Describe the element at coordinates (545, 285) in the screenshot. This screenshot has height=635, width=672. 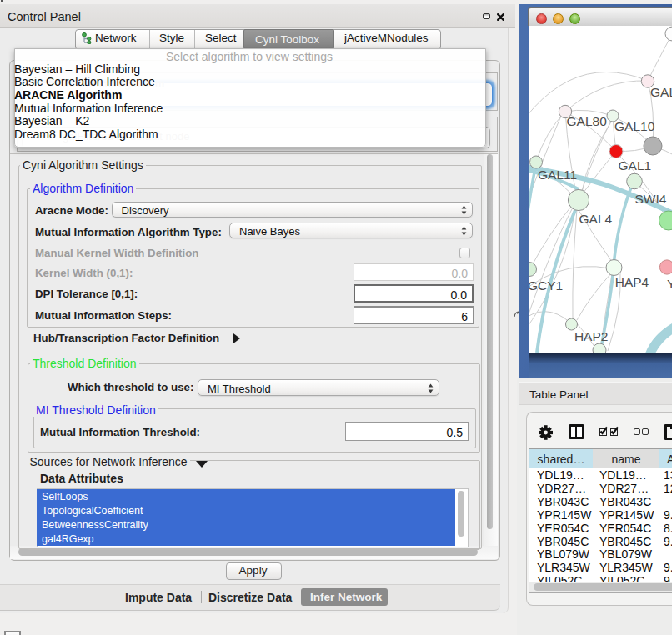
I see `svg-text: GCY1` at that location.